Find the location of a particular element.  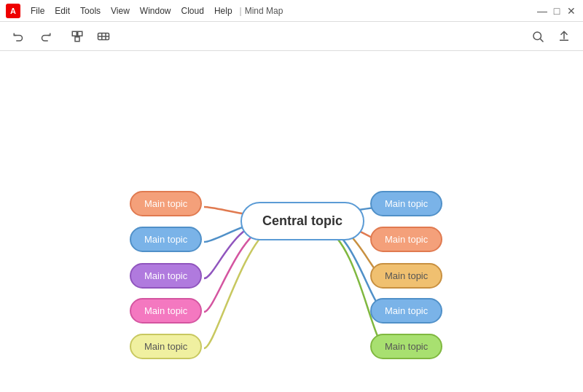

central-topic-node: Central topic is located at coordinates (302, 222).